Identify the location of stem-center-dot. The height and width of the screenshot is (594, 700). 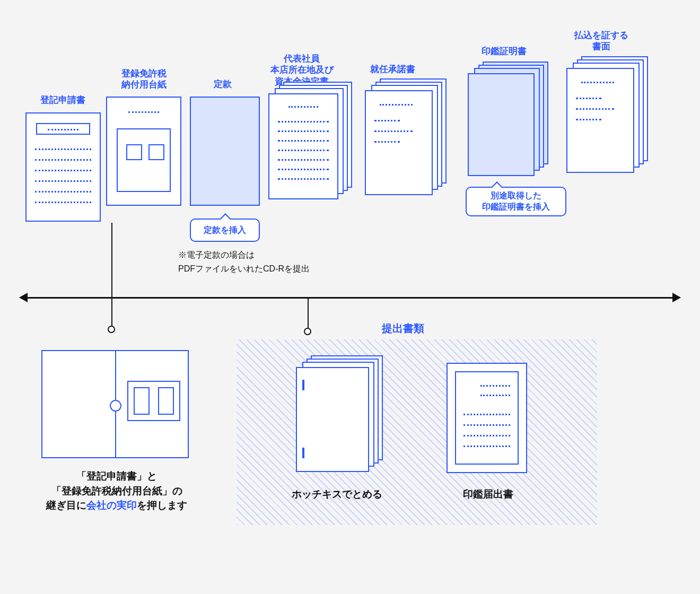
(308, 331).